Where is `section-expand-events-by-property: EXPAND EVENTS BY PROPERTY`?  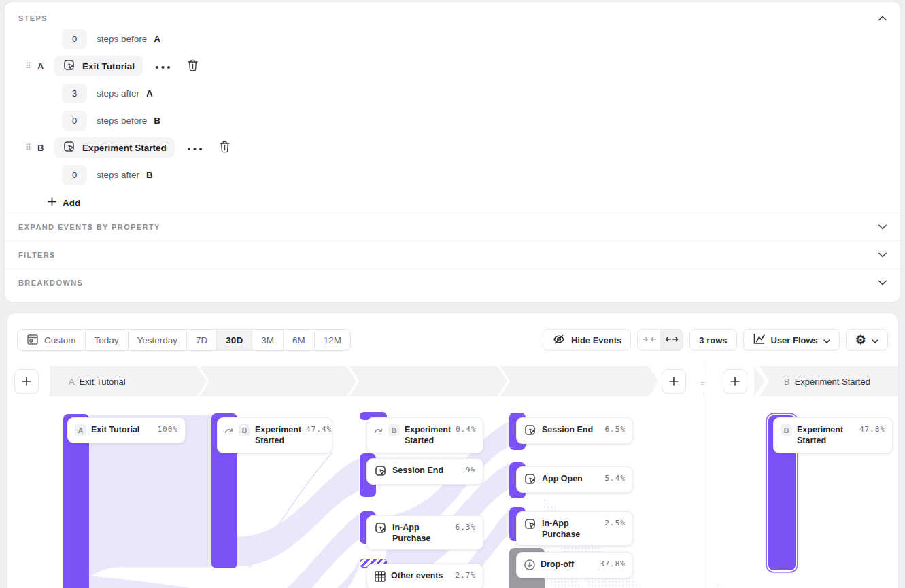 section-expand-events-by-property: EXPAND EVENTS BY PROPERTY is located at coordinates (453, 227).